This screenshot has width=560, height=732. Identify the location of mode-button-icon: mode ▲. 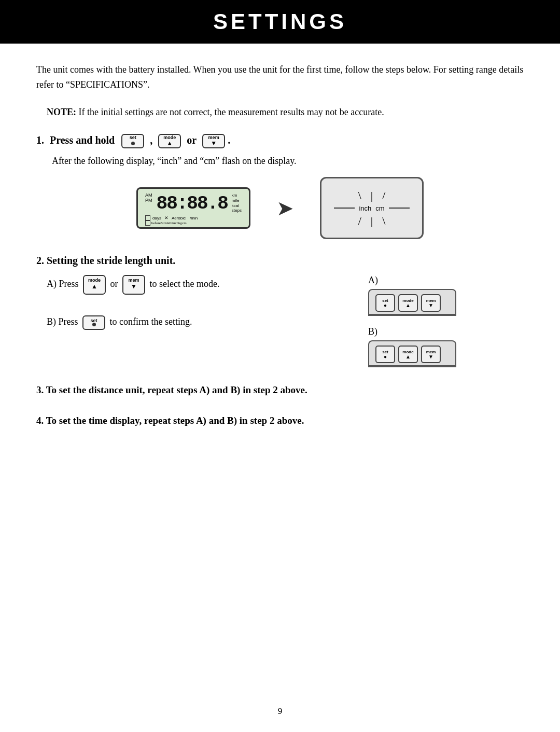
(170, 141).